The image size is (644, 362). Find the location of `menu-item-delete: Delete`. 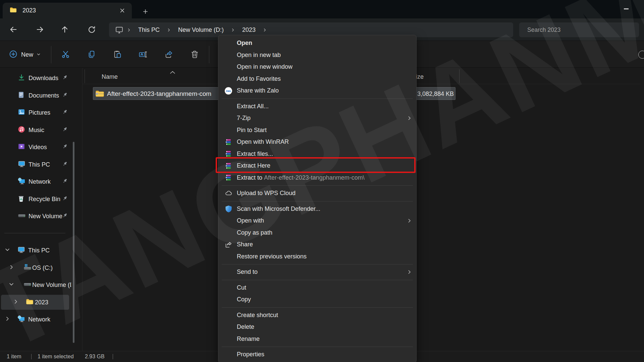

menu-item-delete: Delete is located at coordinates (317, 327).